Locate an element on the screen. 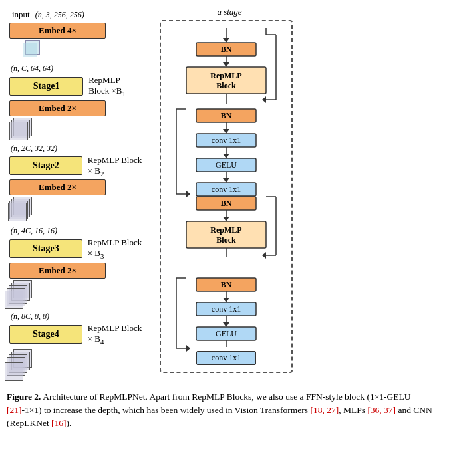 This screenshot has height=476, width=453. cube-face-back is located at coordinates (30, 50).